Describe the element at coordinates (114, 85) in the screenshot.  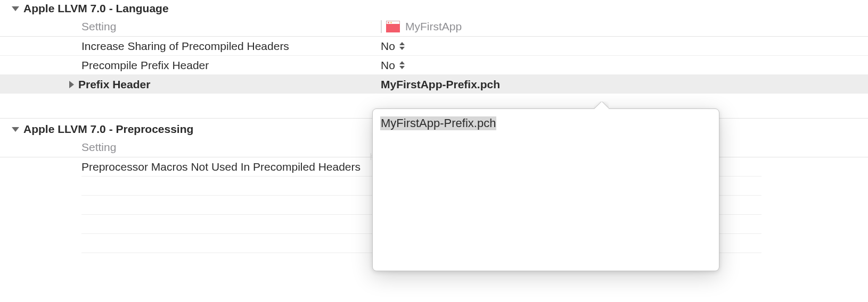
I see `label-text: Prefix Header` at that location.